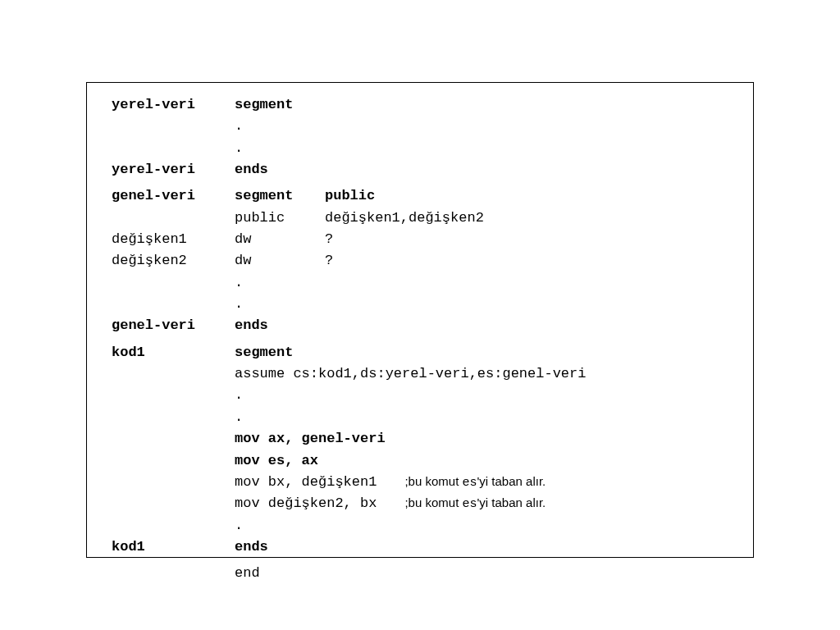 The height and width of the screenshot is (630, 840). What do you see at coordinates (423, 374) in the screenshot?
I see `code-line: assume cs:kod1,ds:yerel-veri,es:genel-ve…` at bounding box center [423, 374].